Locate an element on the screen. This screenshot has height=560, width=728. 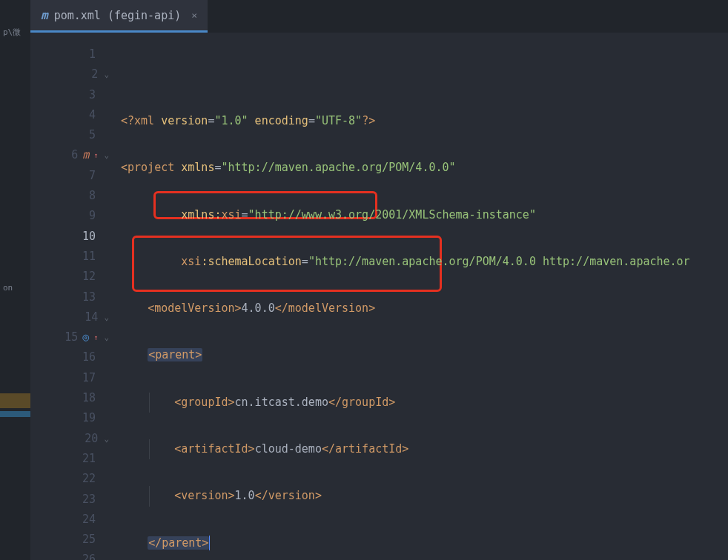
activity-bar: p\微 on is located at coordinates (15, 280).